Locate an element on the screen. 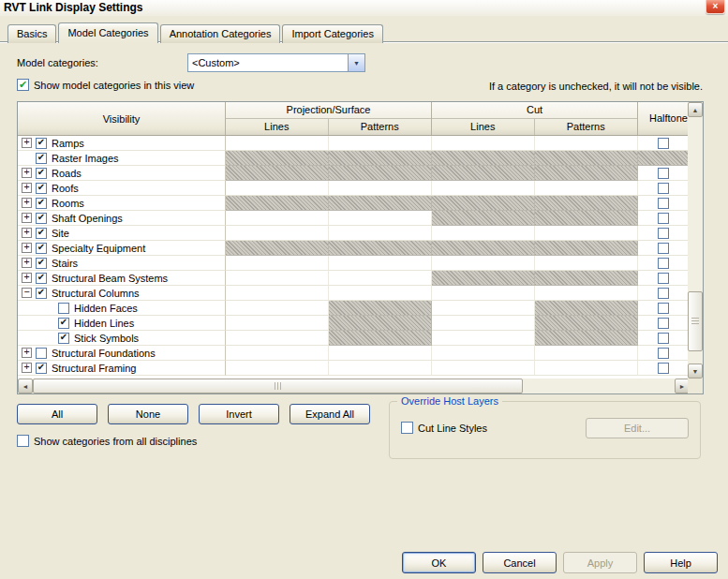  tab-basics: Basics is located at coordinates (32, 34).